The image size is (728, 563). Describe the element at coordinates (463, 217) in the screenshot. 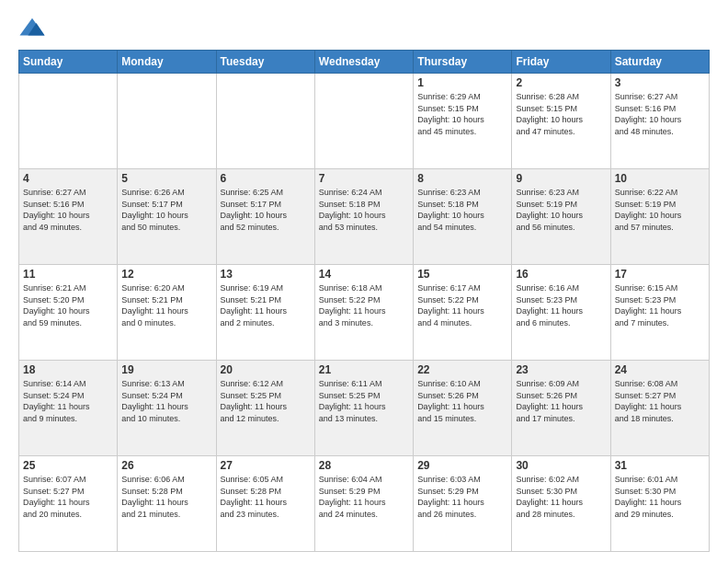

I see `calendar-cell: 8Sunrise: 6:23 AM Sunset: 5:18 PM Daylig…` at that location.